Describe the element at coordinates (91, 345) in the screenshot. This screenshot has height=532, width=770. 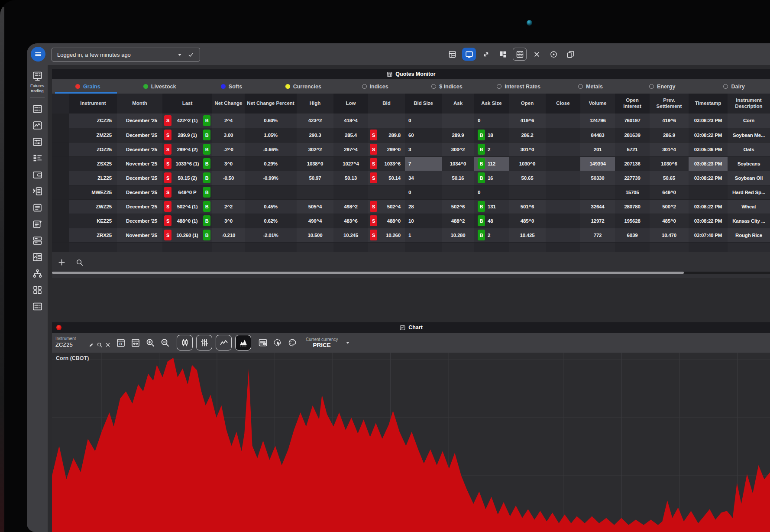
I see `pencil-icon` at that location.